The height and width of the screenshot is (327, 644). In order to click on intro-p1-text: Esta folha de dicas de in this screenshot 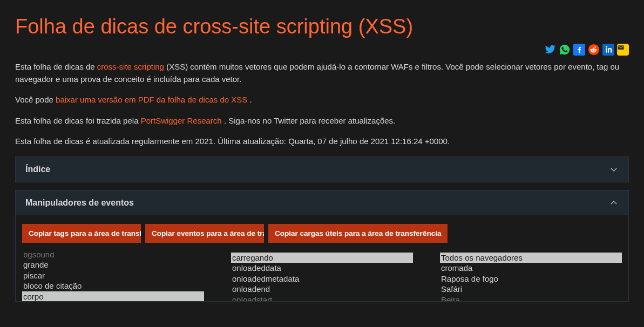, I will do `click(56, 67)`.